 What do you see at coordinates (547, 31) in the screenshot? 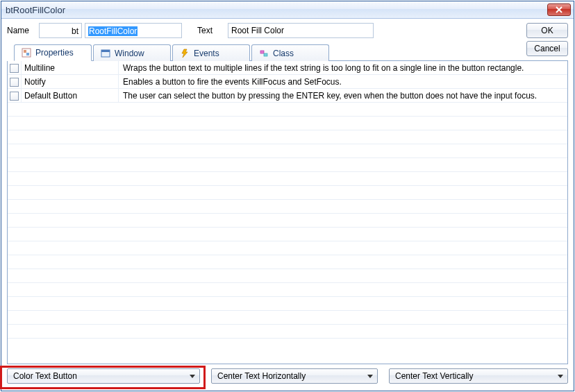
I see `ok-button: OK` at bounding box center [547, 31].